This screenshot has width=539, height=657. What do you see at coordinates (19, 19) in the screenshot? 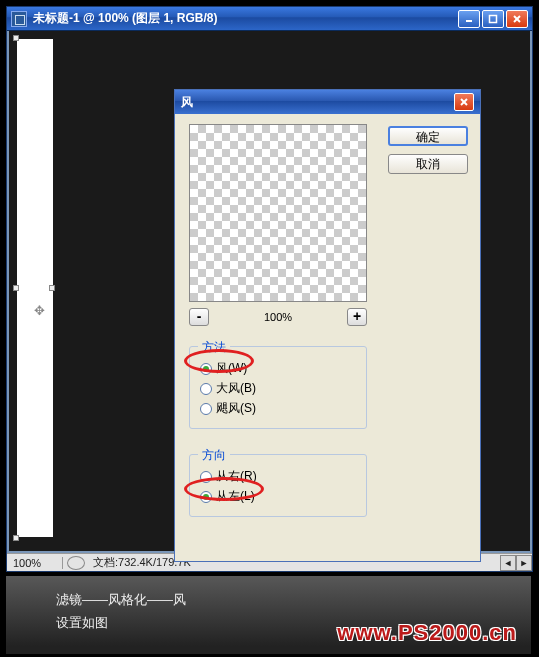
I see `app-icon` at bounding box center [19, 19].